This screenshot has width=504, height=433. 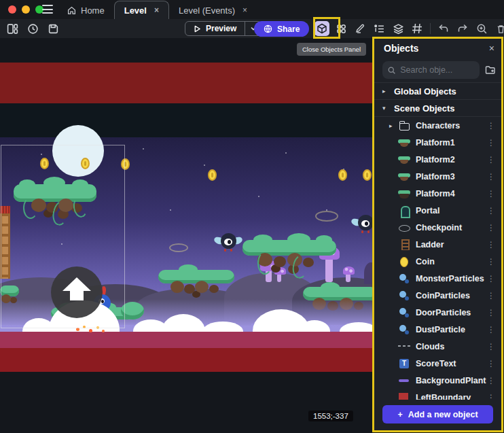 I want to click on object-list-item: LeftBoundary ⋮, so click(x=437, y=394).